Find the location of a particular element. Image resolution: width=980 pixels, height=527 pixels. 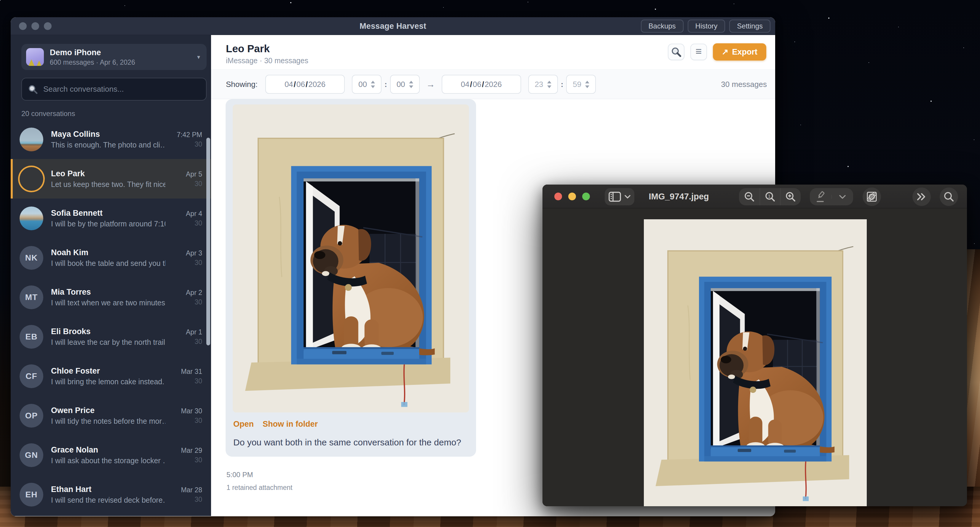

conversation-preview: I will be by the platform around 7:10. is located at coordinates (108, 224).